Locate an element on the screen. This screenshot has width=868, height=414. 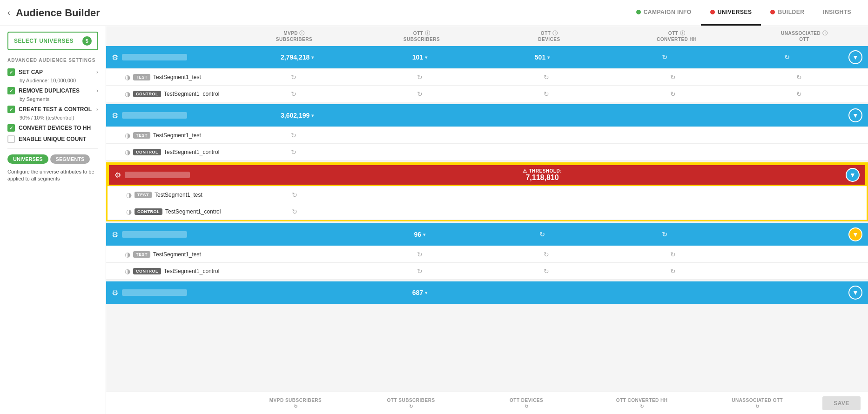
universe-block-5: ⚙ 687 ▾ ▼ is located at coordinates (487, 293).